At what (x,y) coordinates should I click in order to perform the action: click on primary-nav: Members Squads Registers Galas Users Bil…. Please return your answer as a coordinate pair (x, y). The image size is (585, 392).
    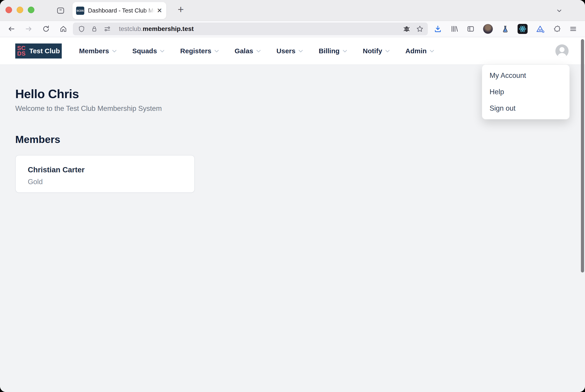
    Looking at the image, I should click on (257, 51).